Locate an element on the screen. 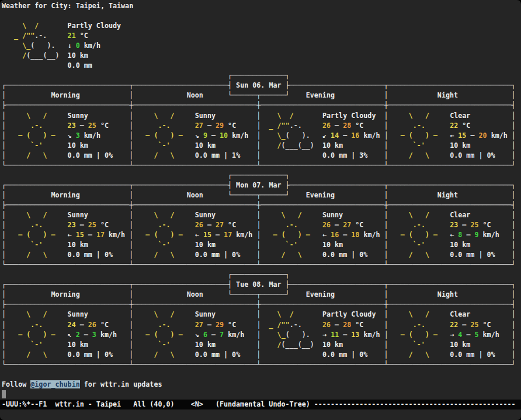 The image size is (521, 420). emacs-modeline: -UUU:%*--F1 wttr.in - Taipei All (40,0) … is located at coordinates (260, 404).